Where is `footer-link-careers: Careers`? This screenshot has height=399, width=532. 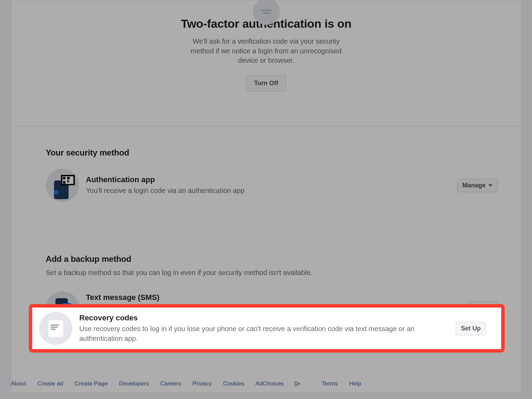 footer-link-careers: Careers is located at coordinates (171, 384).